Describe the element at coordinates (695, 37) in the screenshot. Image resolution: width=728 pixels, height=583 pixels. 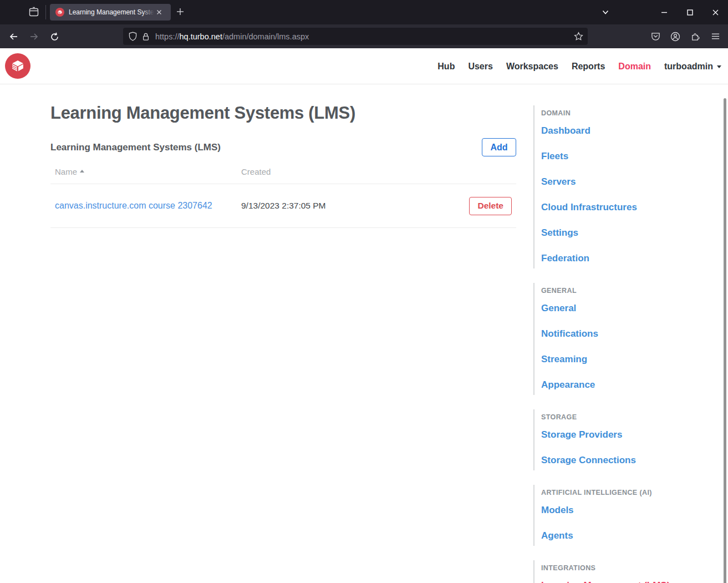
I see `extensions-puzzle-icon` at that location.